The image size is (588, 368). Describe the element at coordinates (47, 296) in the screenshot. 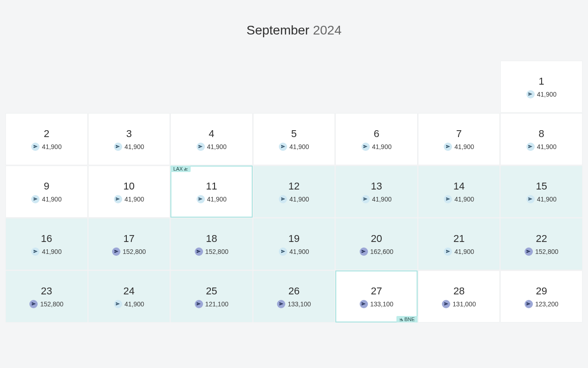

I see `calendar-day-cell: 23152,800` at that location.